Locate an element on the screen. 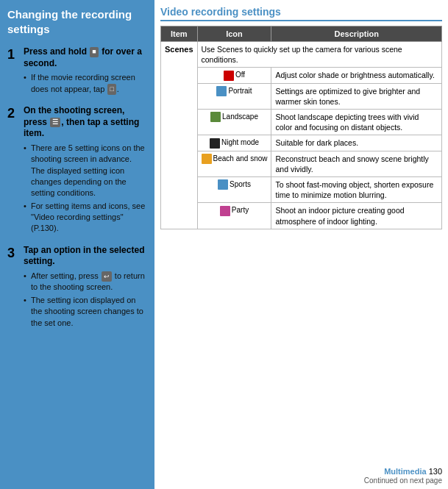 The height and width of the screenshot is (489, 448). table-row: Landscape Shoot landscape depicting tree… is located at coordinates (302, 122).